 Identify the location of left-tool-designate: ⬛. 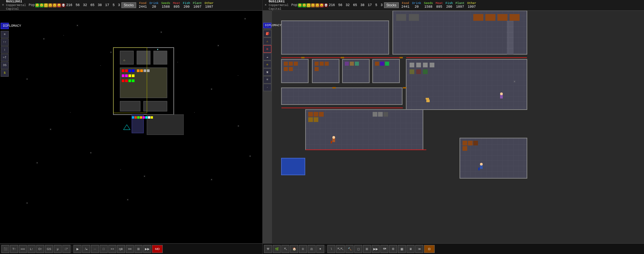
(5, 249).